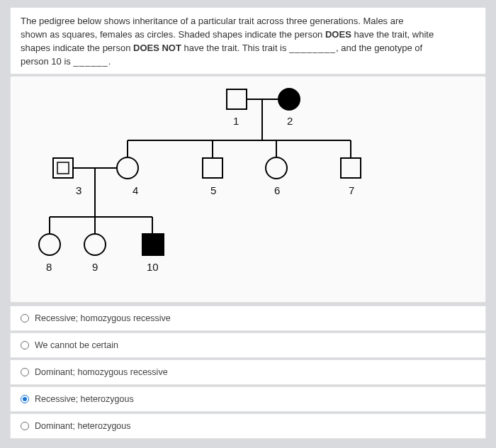 This screenshot has width=496, height=448. Describe the element at coordinates (276, 168) in the screenshot. I see `person-6-circle` at that location.